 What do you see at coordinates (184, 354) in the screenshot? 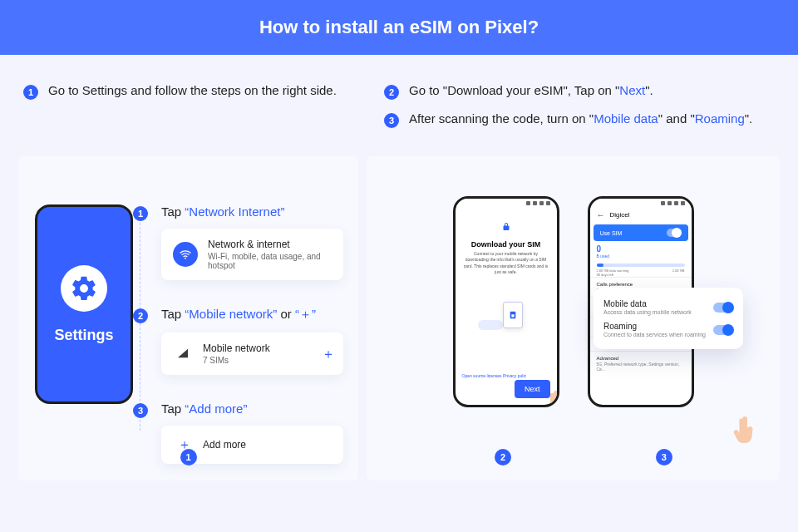
I see `sim-signal-icon` at bounding box center [184, 354].